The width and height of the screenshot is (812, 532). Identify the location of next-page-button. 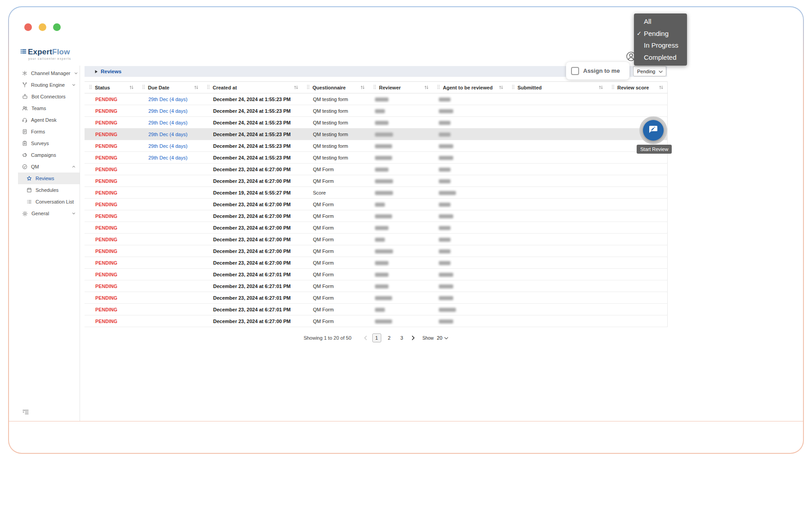
(413, 338).